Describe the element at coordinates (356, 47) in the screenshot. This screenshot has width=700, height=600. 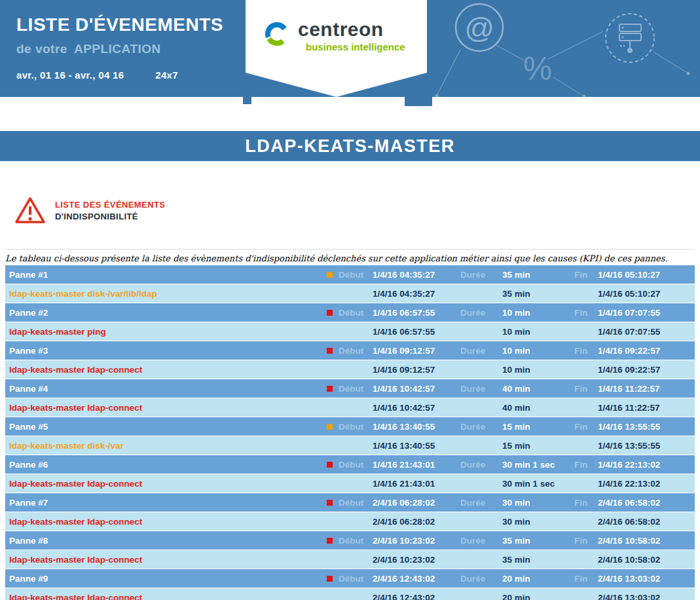
I see `logo-tagline: business intelligence` at that location.